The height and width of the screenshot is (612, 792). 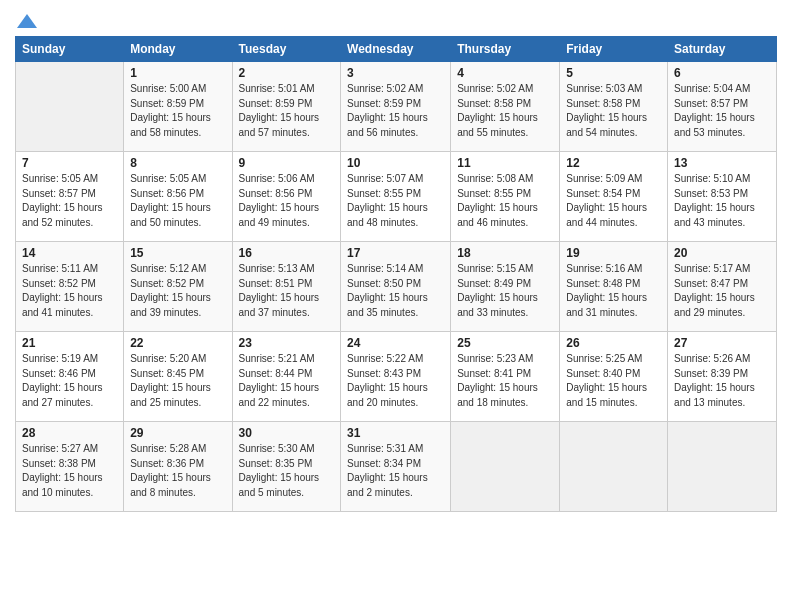 What do you see at coordinates (396, 377) in the screenshot?
I see `calendar-week-row: 21Sunrise: 5:19 AMSunset: 8:46 PMDayligh…` at bounding box center [396, 377].